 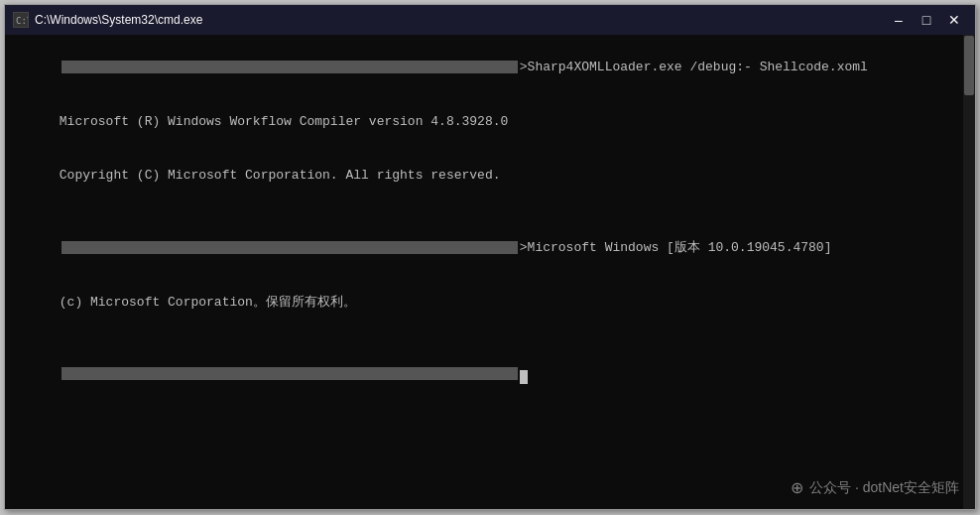 What do you see at coordinates (490, 123) in the screenshot?
I see `terminal-line-2: Microsoft (R) Windows Workflow Compiler …` at bounding box center [490, 123].